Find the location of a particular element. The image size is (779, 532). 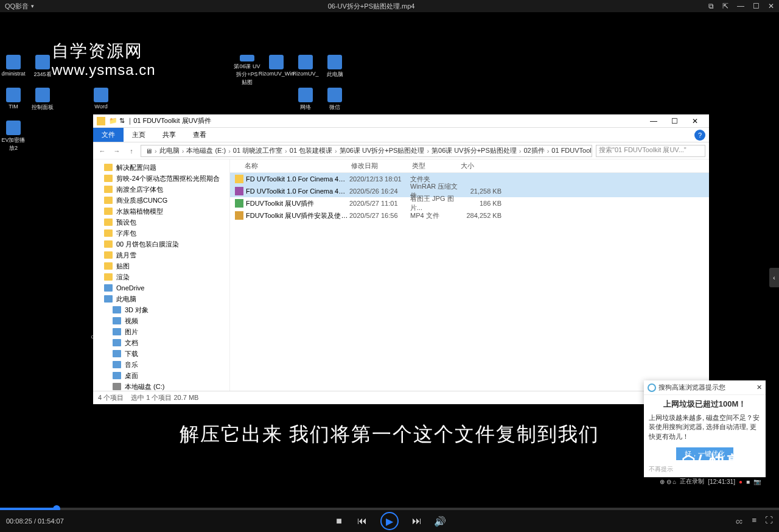

ribbon-view: 查看 is located at coordinates (200, 135).